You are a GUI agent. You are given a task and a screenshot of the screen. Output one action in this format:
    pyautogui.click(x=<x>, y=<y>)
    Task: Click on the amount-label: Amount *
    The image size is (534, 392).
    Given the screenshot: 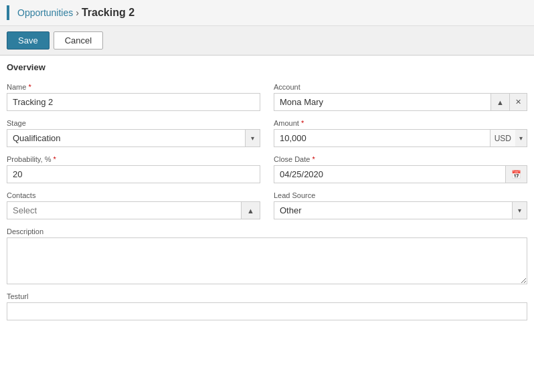 What is the action you would take?
    pyautogui.click(x=400, y=123)
    